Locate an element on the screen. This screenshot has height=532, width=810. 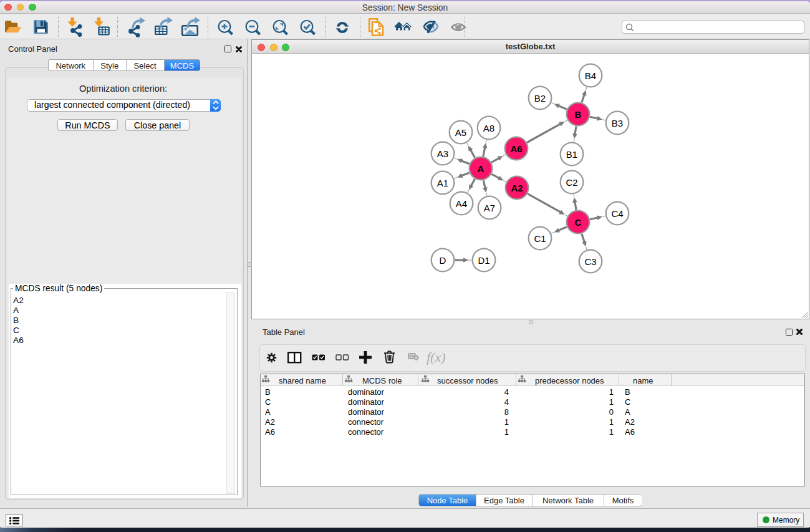
svg-text: B is located at coordinates (579, 115).